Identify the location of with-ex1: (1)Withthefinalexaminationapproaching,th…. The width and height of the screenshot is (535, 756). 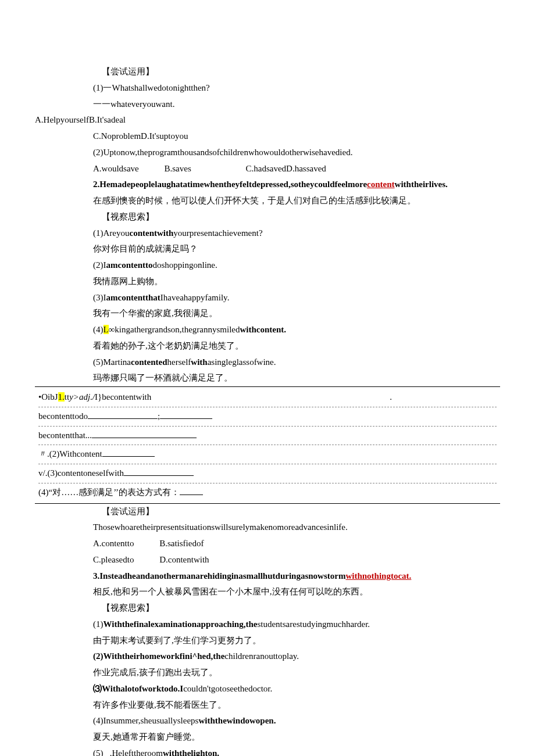
(268, 625).